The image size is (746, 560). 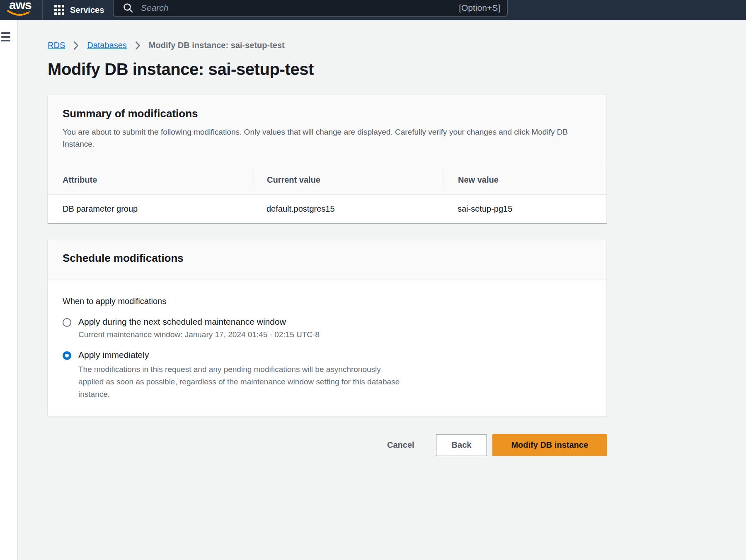 What do you see at coordinates (480, 8) in the screenshot?
I see `search-shortcut-hint: [Option+S]` at bounding box center [480, 8].